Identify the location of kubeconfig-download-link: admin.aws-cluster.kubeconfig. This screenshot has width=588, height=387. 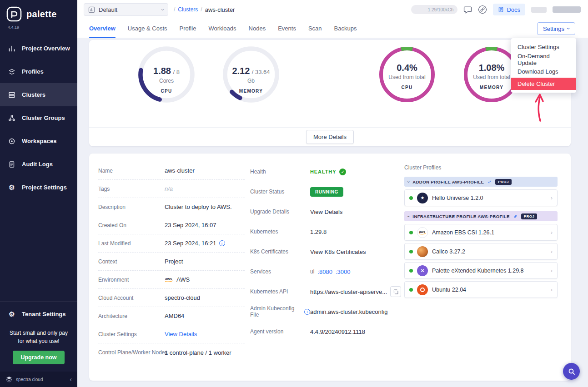
(349, 312).